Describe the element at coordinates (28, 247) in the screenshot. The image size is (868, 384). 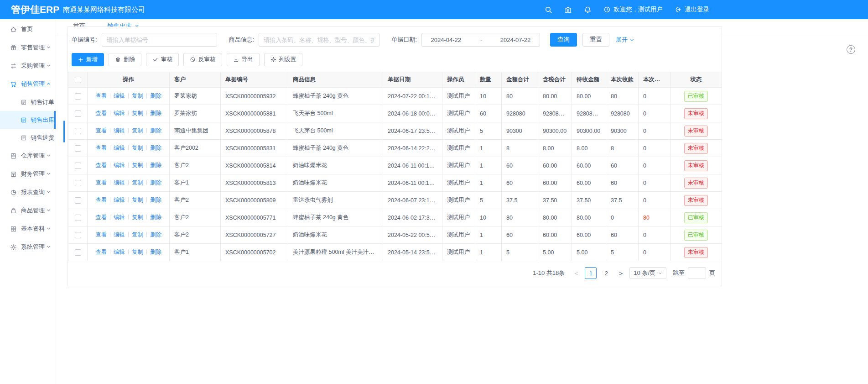
I see `sidebar-item-system: 系统管理` at that location.